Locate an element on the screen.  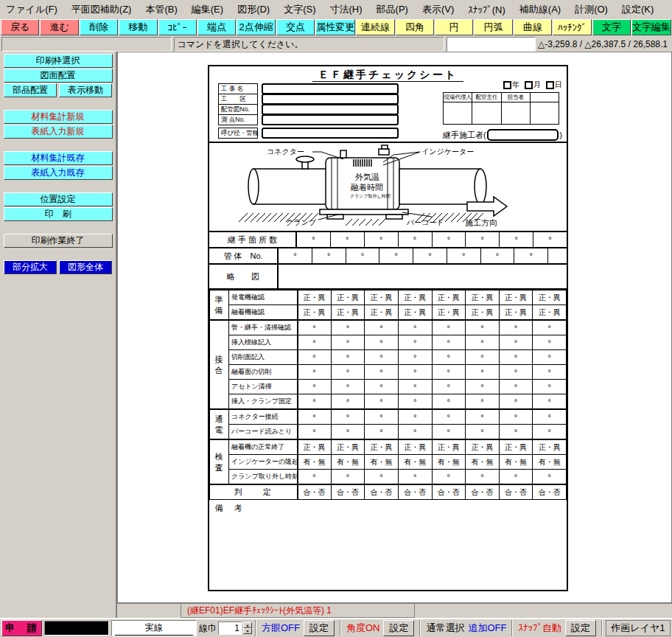
snap-settings-button: 設定 is located at coordinates (581, 628).